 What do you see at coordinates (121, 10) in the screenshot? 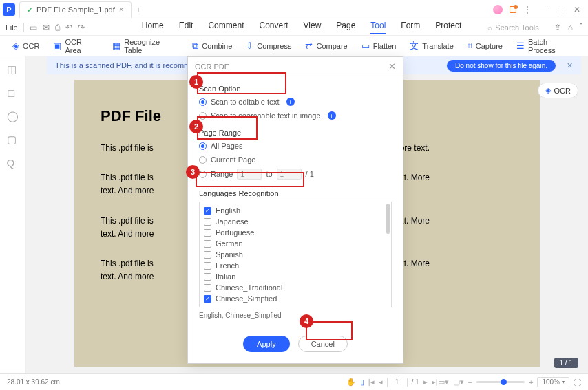
I see `tab-close-icon: ×` at bounding box center [121, 10].